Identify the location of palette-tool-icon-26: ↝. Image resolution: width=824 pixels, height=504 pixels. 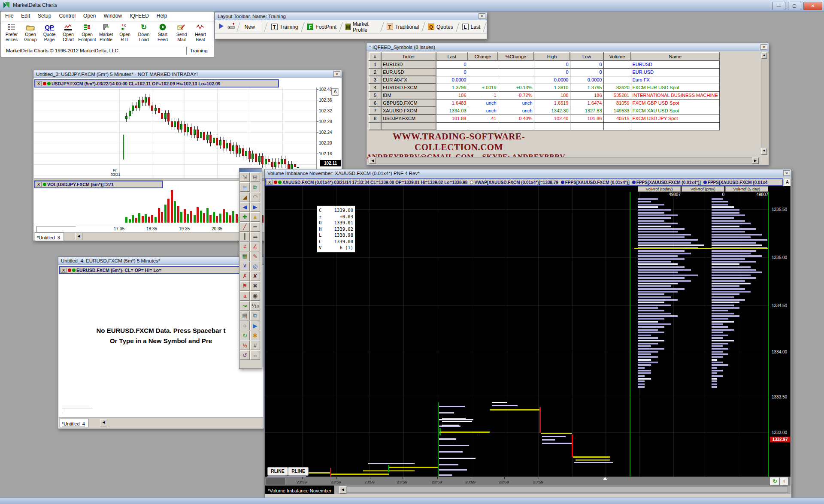
(245, 306).